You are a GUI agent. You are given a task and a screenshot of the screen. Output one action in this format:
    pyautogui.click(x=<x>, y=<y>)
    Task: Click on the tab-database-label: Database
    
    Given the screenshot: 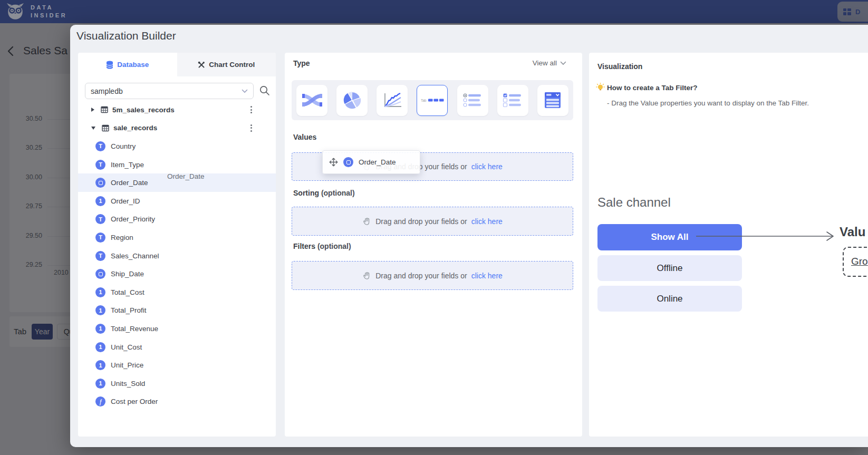 What is the action you would take?
    pyautogui.click(x=133, y=64)
    